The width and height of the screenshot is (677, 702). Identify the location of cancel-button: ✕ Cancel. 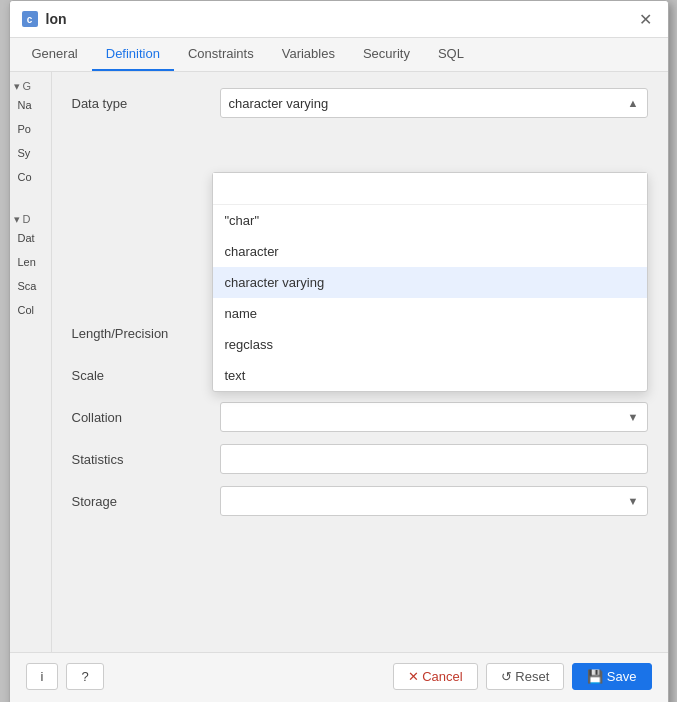
(436, 676).